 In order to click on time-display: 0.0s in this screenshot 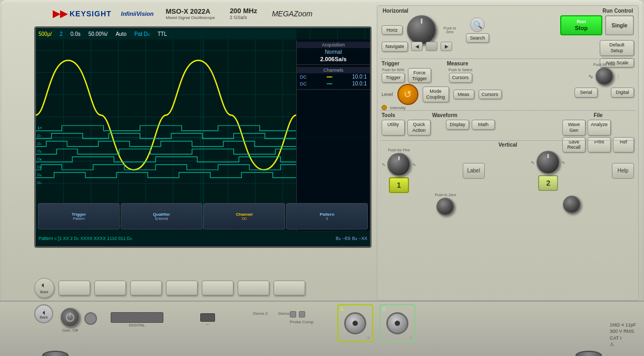, I will do `click(76, 34)`.